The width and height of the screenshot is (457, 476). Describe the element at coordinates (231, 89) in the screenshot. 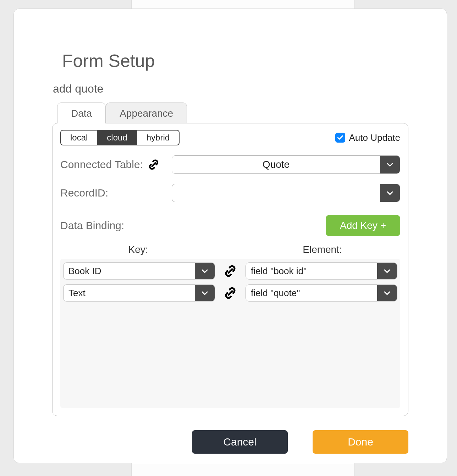

I see `modal-subtitle: add quote` at that location.